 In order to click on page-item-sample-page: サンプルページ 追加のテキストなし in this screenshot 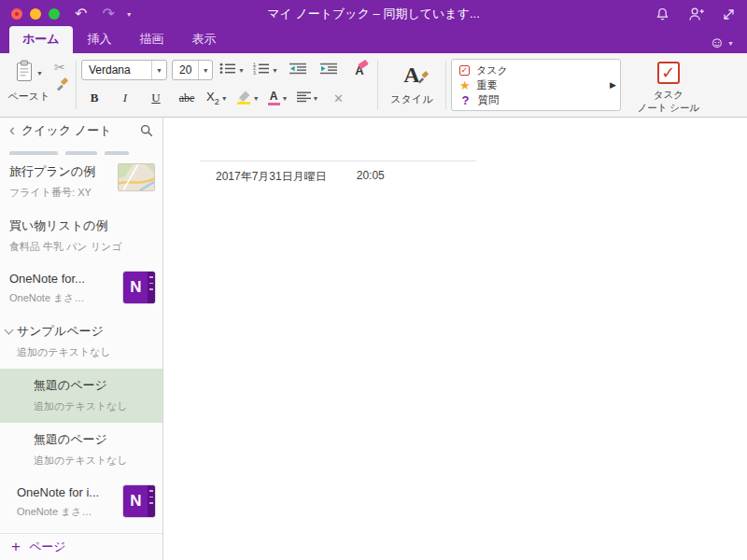, I will do `click(81, 342)`.